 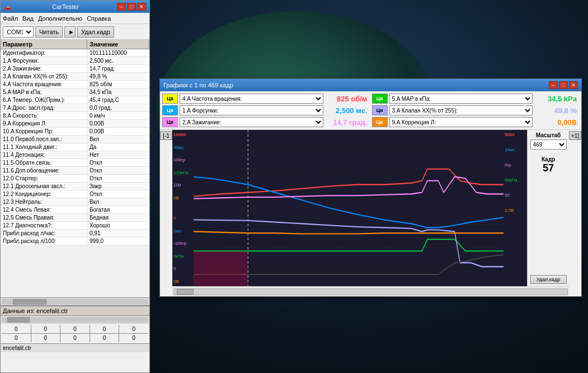 I want to click on ch4-param-select: 4.A Частота вращения:, so click(x=252, y=99).